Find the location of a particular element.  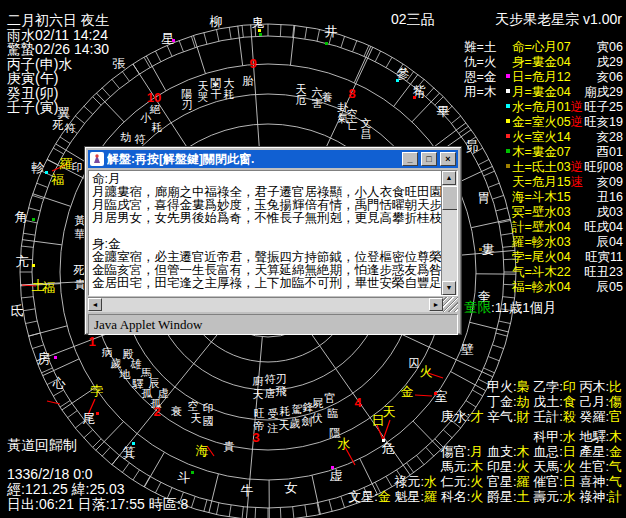

mansion-label: 危 is located at coordinates (388, 449).